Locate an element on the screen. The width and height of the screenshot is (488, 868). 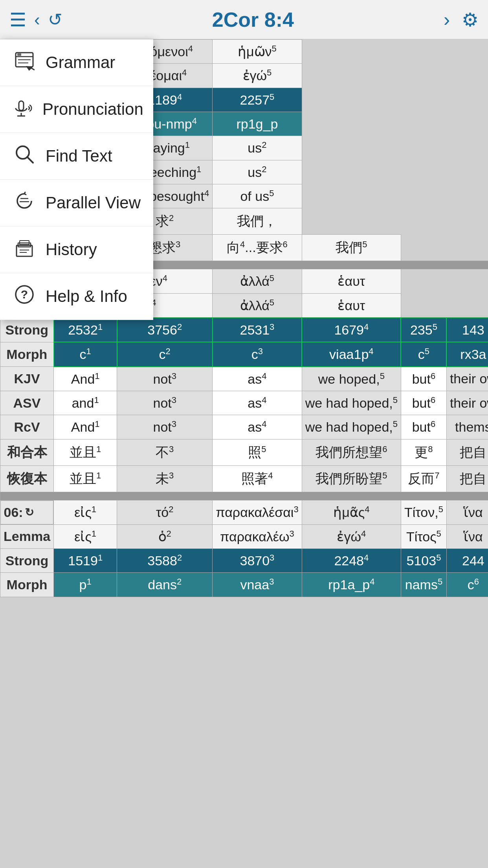
cell-hfben05-6: 把自 is located at coordinates (467, 479).